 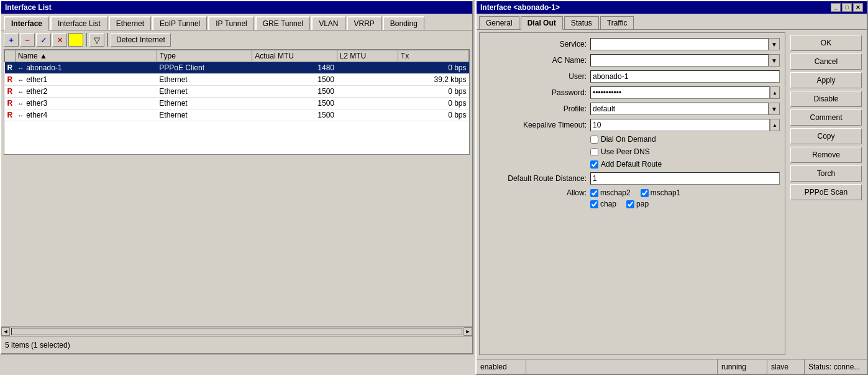 What do you see at coordinates (542, 23) in the screenshot?
I see `tab-dial-out: Dial Out` at bounding box center [542, 23].